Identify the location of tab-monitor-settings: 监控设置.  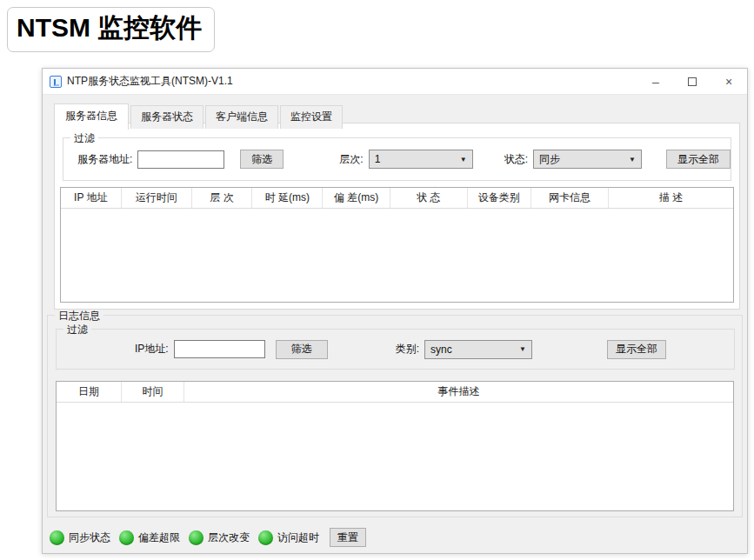
(311, 117).